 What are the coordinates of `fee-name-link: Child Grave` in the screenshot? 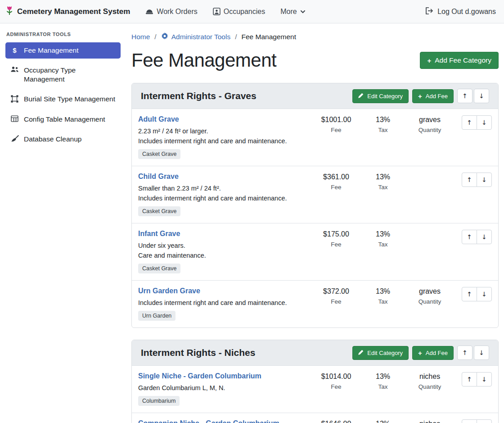 It's located at (158, 177).